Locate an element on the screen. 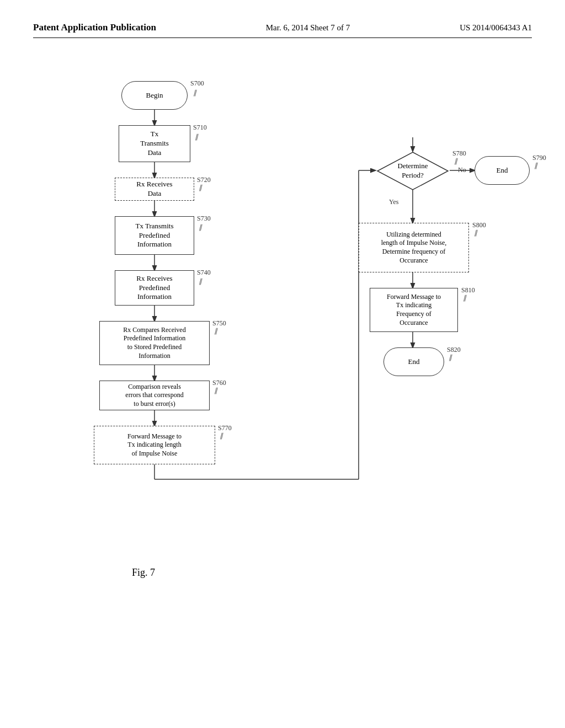 The width and height of the screenshot is (565, 728). node-s770-label: Forward Message to Tx indicating length … is located at coordinates (154, 446).